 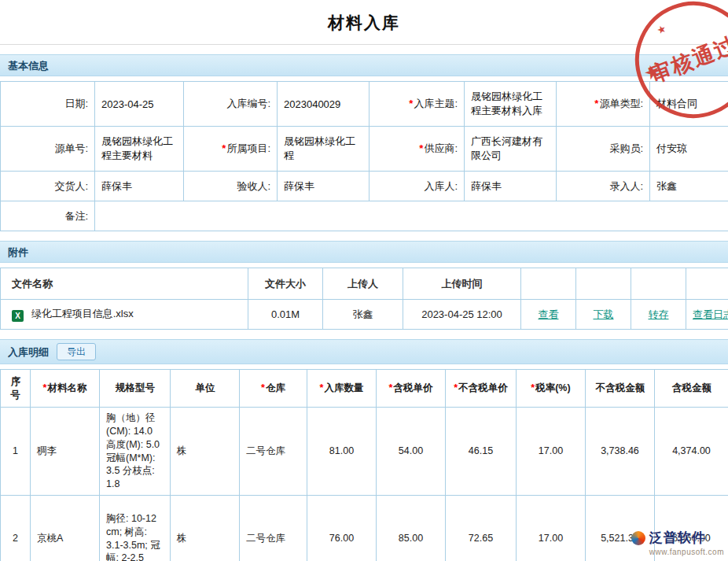 I want to click on value-warehouser: 薛保丰, so click(x=511, y=186).